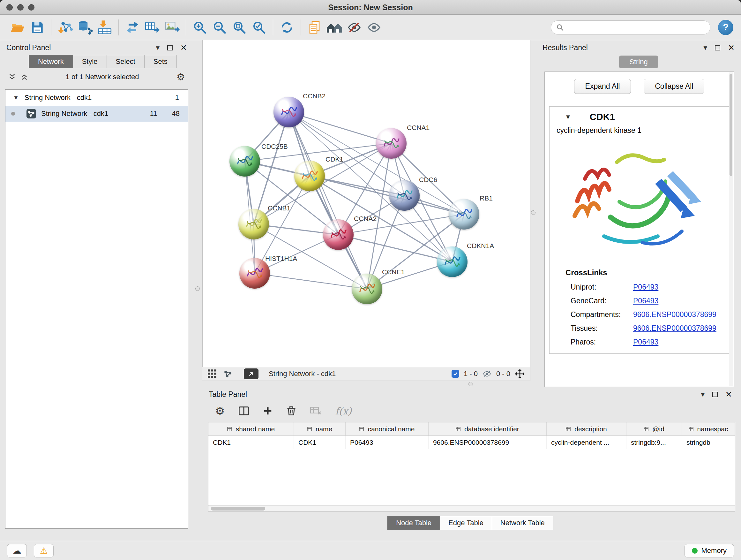 The width and height of the screenshot is (741, 560). Describe the element at coordinates (471, 384) in the screenshot. I see `bottom-splitter-handle` at that location.